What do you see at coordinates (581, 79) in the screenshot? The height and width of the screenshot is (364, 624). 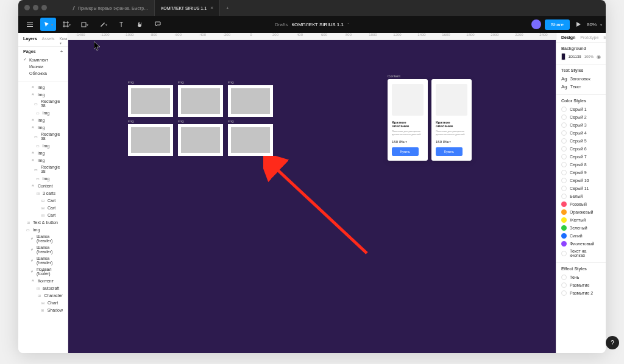 I see `text-style-item: AgЗаголовок` at bounding box center [581, 79].